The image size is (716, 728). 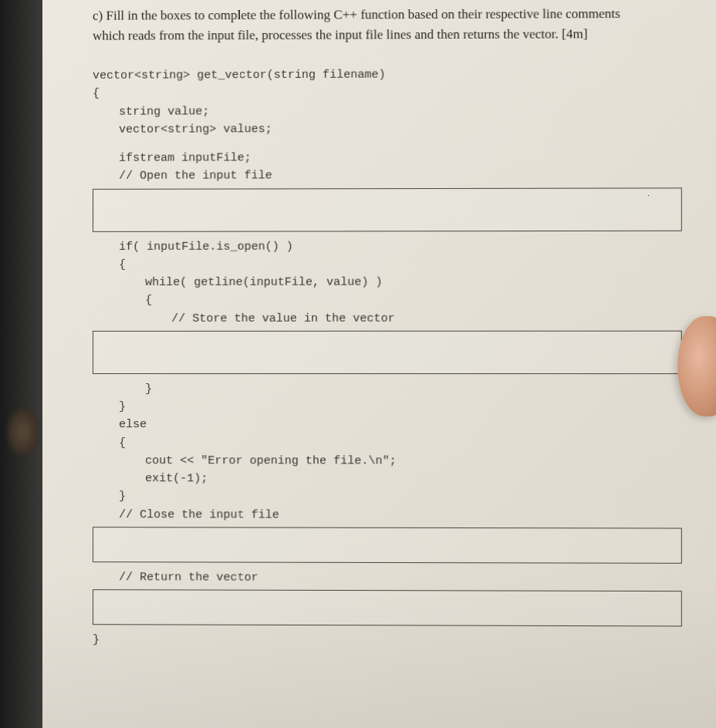 I want to click on code-while-brace: {, so click(x=391, y=301).